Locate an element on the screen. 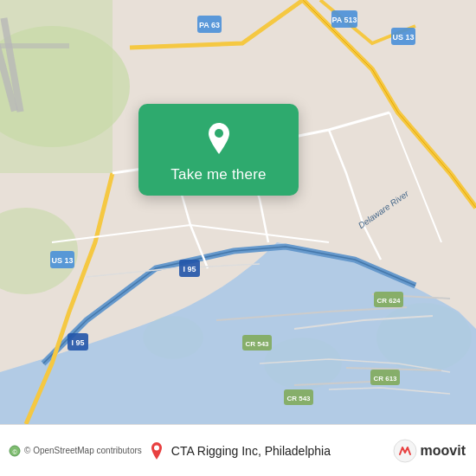 The width and height of the screenshot is (476, 476). svg-text: PA 513 is located at coordinates (344, 20).